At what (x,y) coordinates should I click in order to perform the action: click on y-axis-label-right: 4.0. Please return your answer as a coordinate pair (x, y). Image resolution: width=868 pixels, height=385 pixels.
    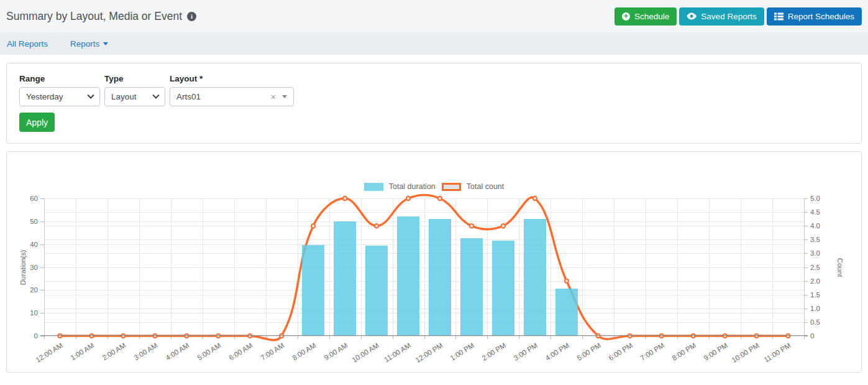
    Looking at the image, I should click on (815, 226).